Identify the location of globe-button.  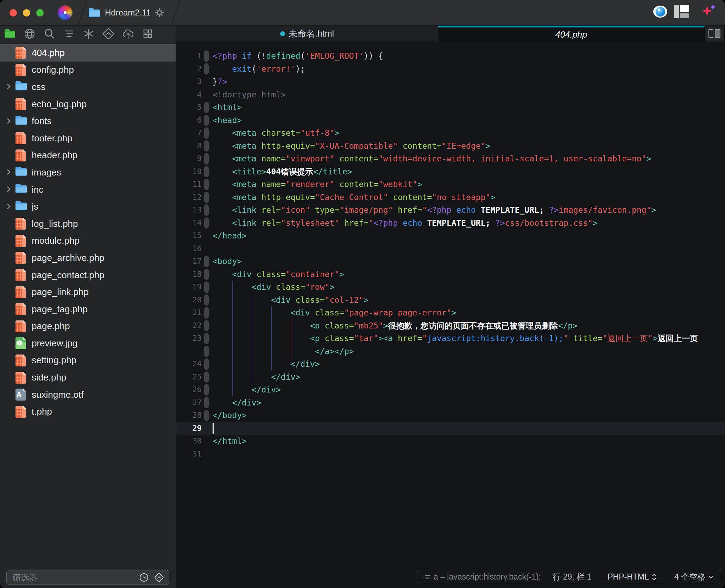
(30, 34).